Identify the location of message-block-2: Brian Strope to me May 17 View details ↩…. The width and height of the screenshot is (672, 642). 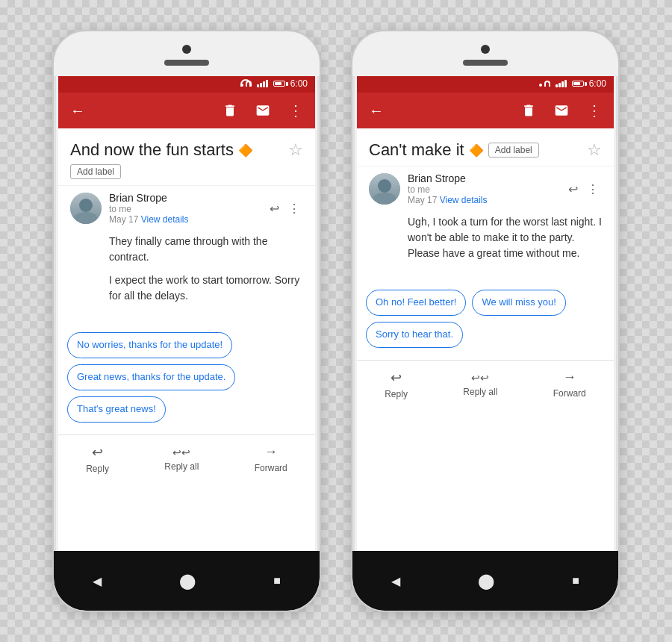
(485, 225).